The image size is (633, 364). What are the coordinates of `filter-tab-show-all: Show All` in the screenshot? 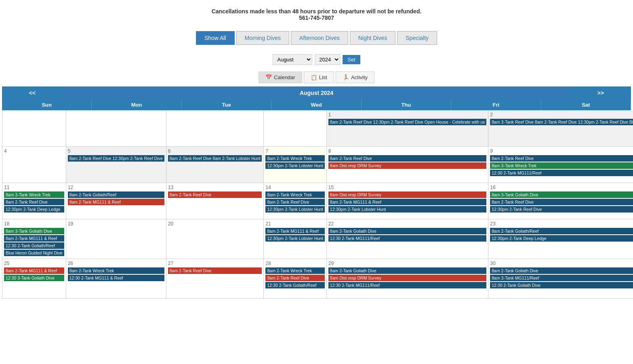 It's located at (215, 38).